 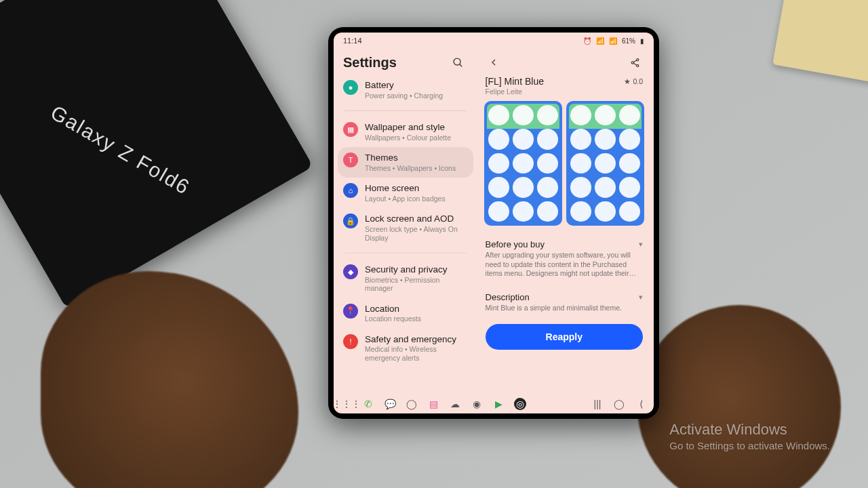 I want to click on sidebar-labels: Location Location requests, so click(x=393, y=313).